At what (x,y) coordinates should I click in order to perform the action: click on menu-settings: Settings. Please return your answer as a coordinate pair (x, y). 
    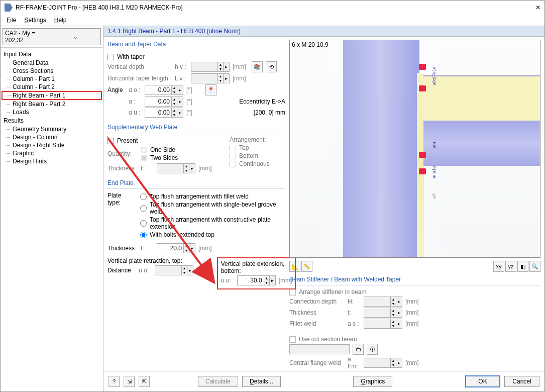
    Looking at the image, I should click on (35, 20).